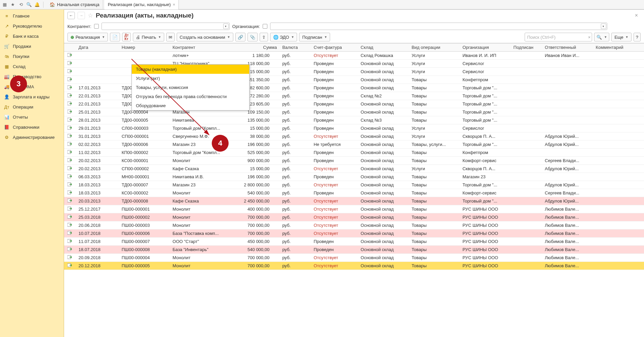  I want to click on table-row: 20.02.2013СП00-000002Кафе Сказка15 000,0…, so click(354, 169).